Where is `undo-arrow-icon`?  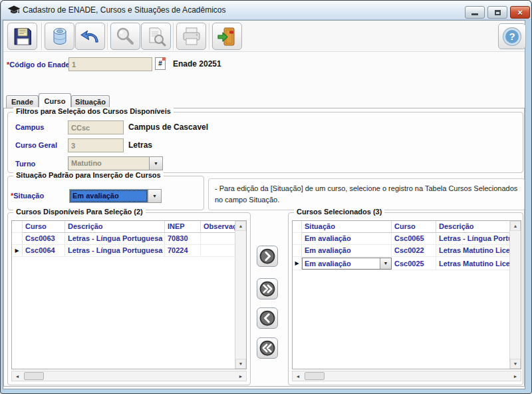 undo-arrow-icon is located at coordinates (90, 37).